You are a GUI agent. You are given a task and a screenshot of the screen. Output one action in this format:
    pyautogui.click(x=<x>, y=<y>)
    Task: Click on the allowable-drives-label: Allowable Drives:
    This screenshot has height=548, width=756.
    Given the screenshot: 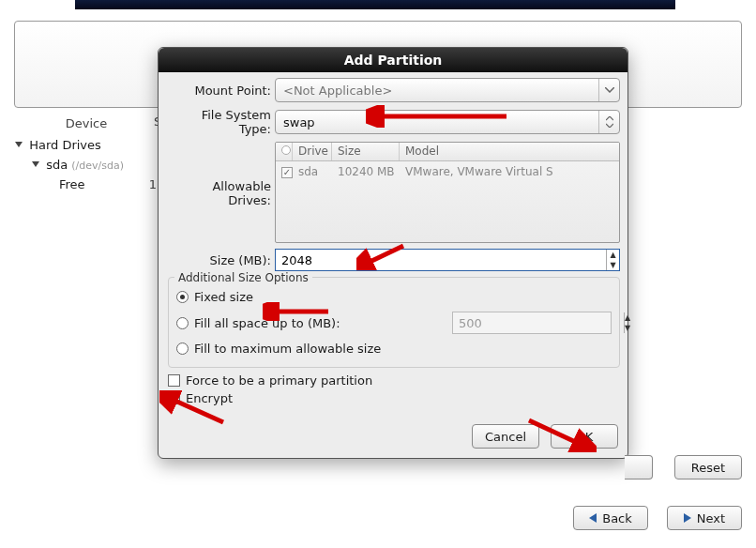 What is the action you would take?
    pyautogui.click(x=220, y=175)
    